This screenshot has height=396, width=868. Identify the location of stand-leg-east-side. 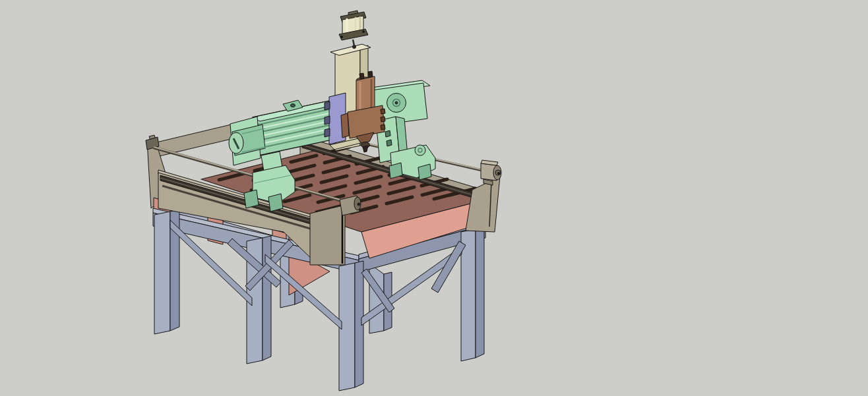
(480, 293).